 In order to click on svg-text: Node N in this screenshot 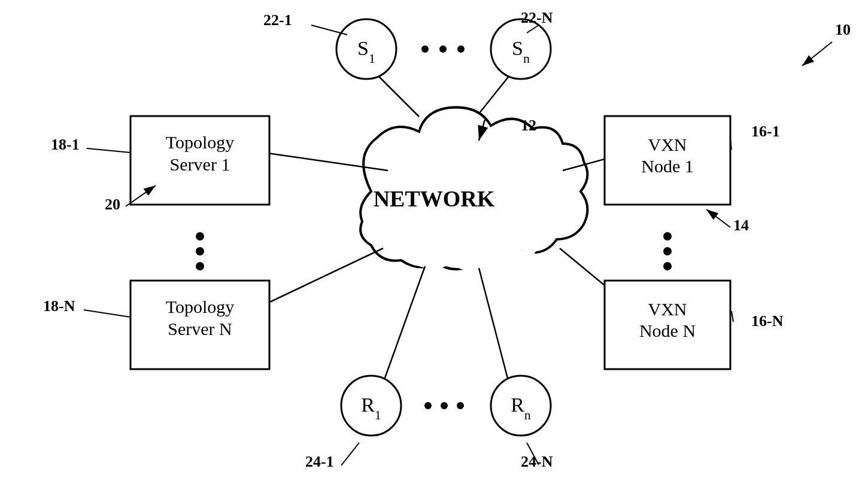, I will do `click(667, 330)`.